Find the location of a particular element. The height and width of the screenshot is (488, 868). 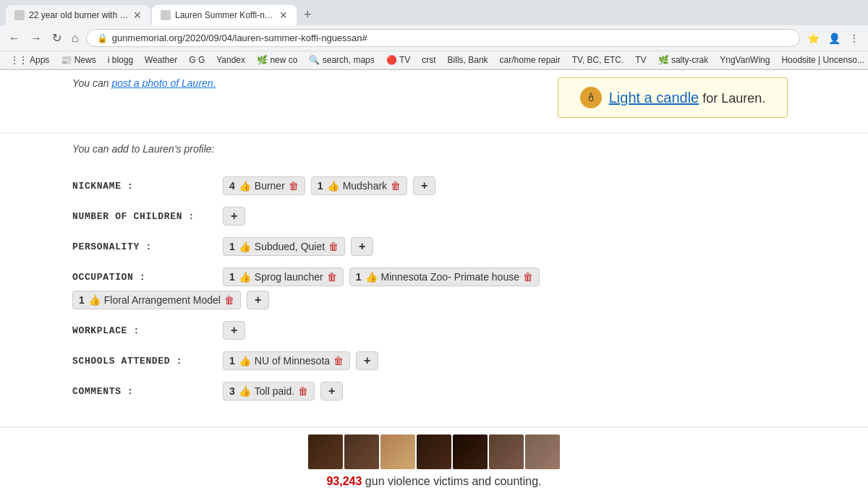

tab-2-close: ✕ is located at coordinates (284, 15).